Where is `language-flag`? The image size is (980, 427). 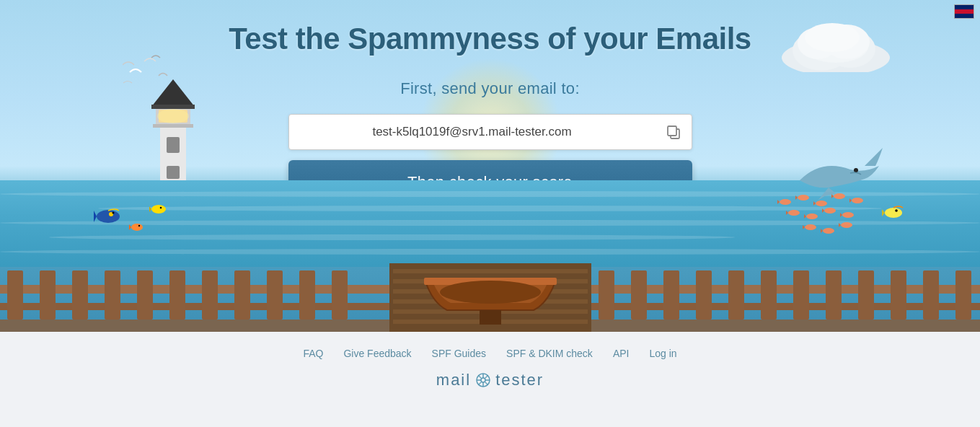
language-flag is located at coordinates (964, 12).